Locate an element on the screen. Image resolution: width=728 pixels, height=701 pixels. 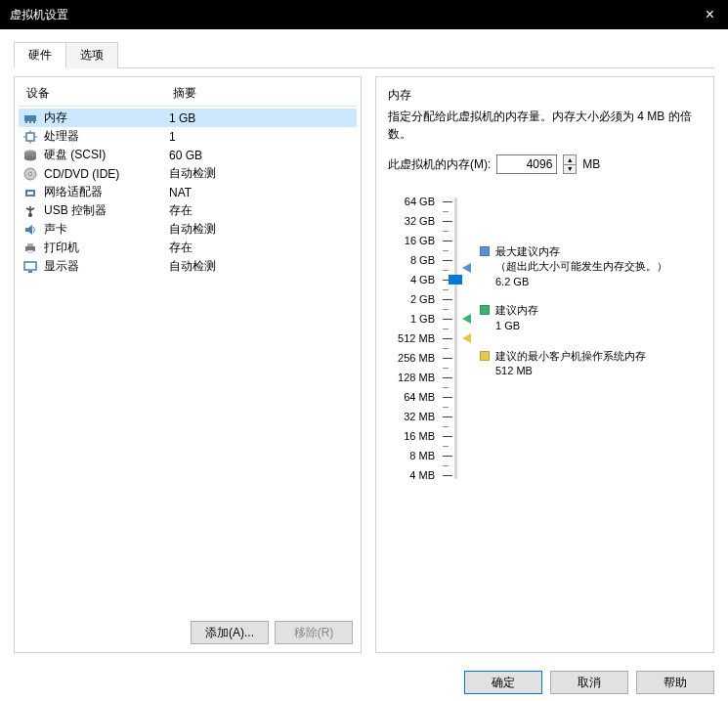
device-row: 打印机存在 is located at coordinates (188, 248).